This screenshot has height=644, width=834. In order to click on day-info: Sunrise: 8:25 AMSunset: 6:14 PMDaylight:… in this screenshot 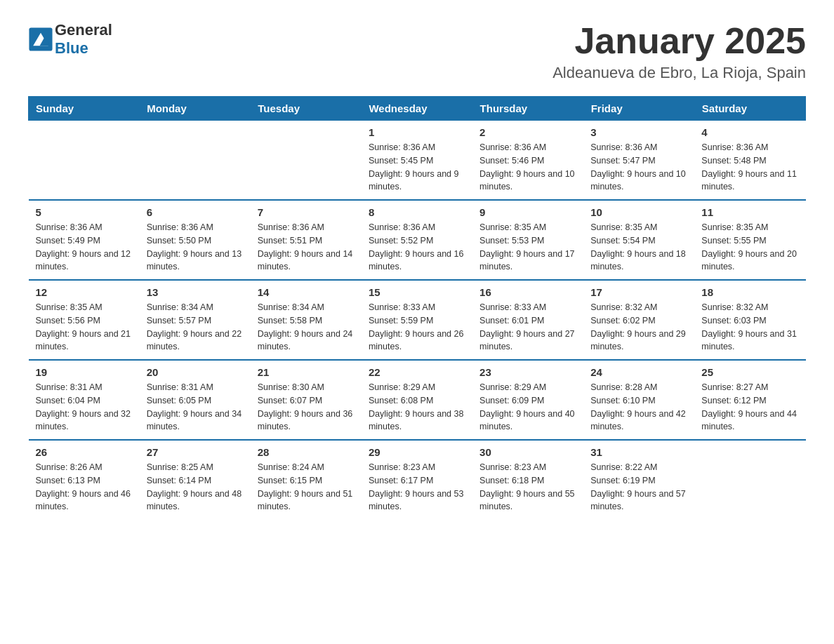, I will do `click(195, 487)`.